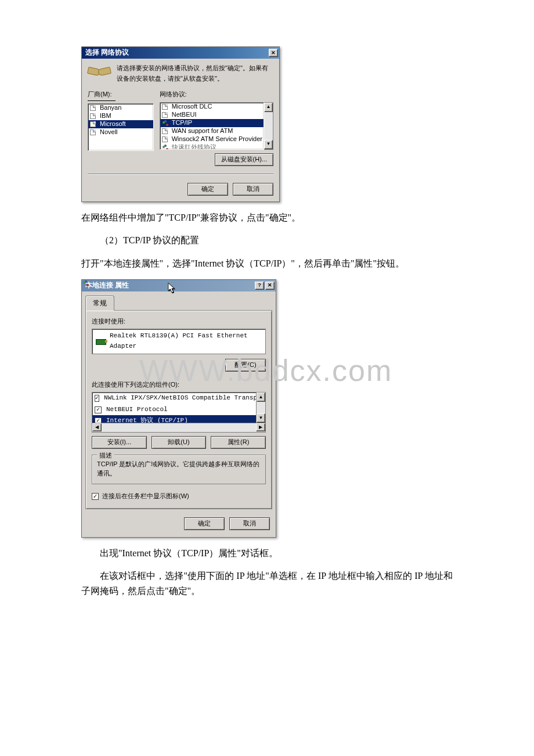  I want to click on vendor-item-label: Novell, so click(109, 132).